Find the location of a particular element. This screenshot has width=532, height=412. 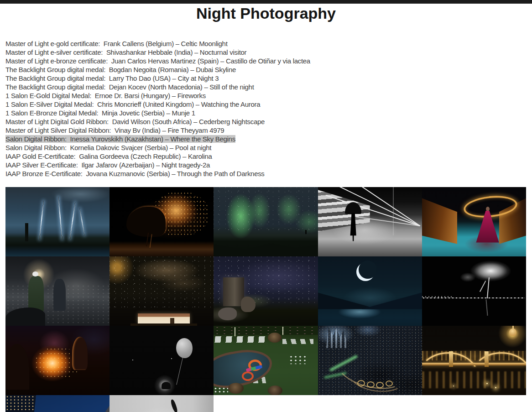

award-line: Master of Light e-gold certificate: Fran… is located at coordinates (158, 44).